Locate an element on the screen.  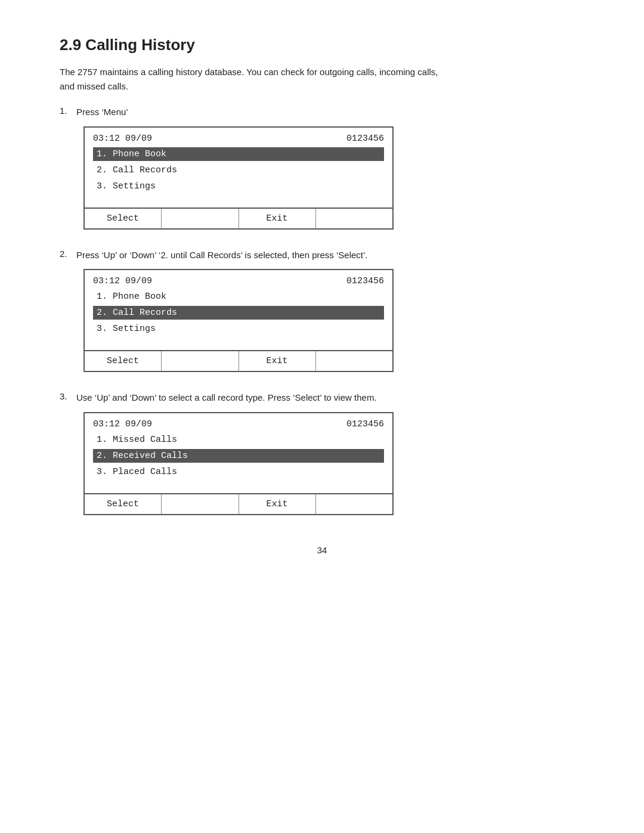
step-2-num: 2. is located at coordinates (68, 254).